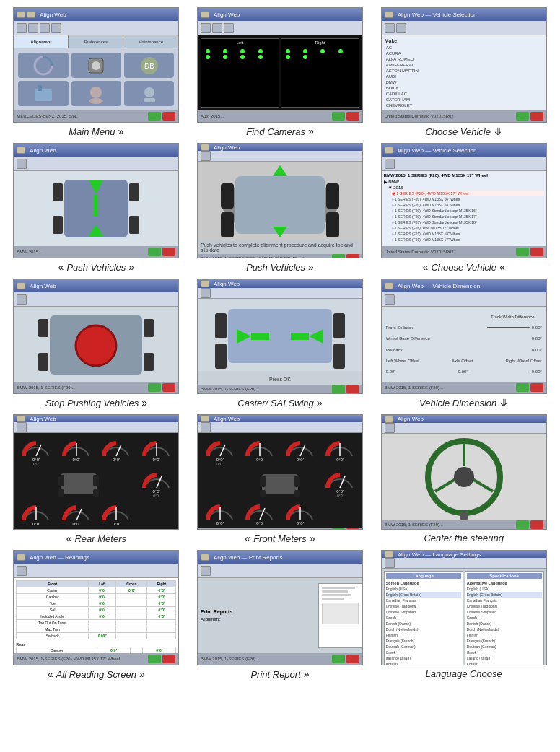  What do you see at coordinates (522, 388) in the screenshot?
I see `btn-ok-vd` at bounding box center [522, 388].